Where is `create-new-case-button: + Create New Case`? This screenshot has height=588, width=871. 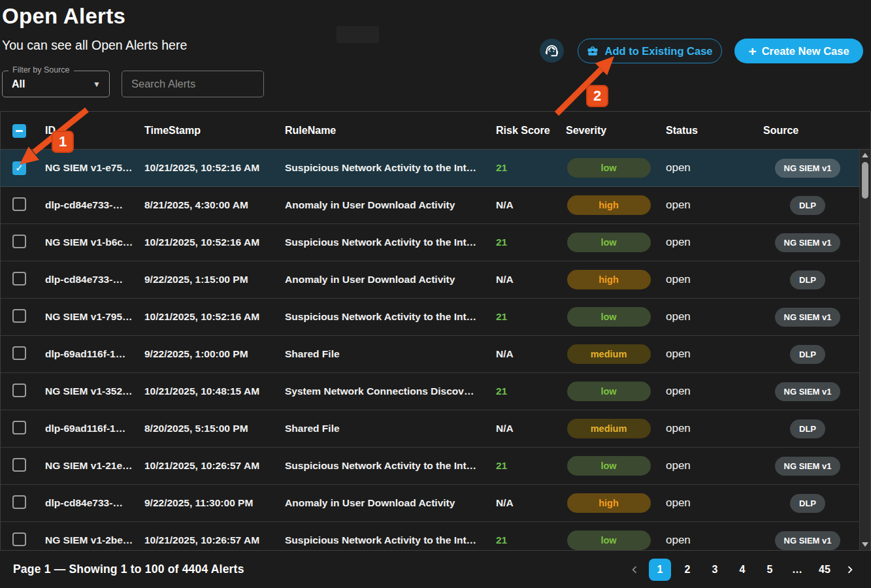
create-new-case-button: + Create New Case is located at coordinates (798, 51).